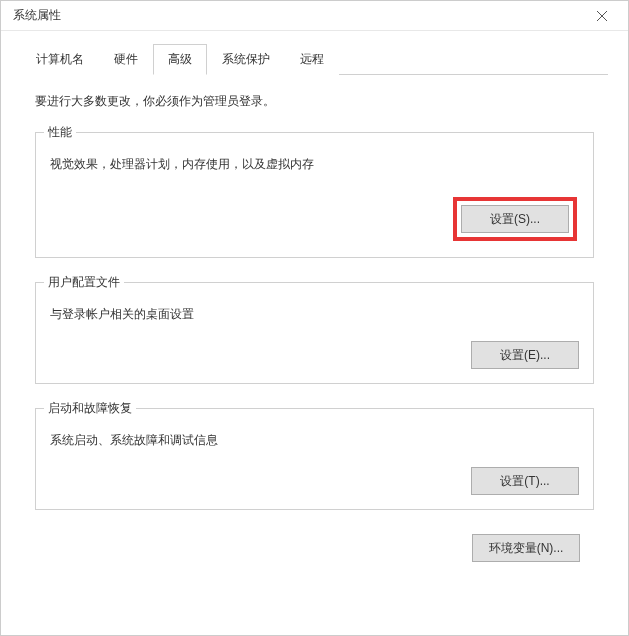 This screenshot has width=629, height=636. I want to click on env-button-row: 环境变量(N)..., so click(314, 548).